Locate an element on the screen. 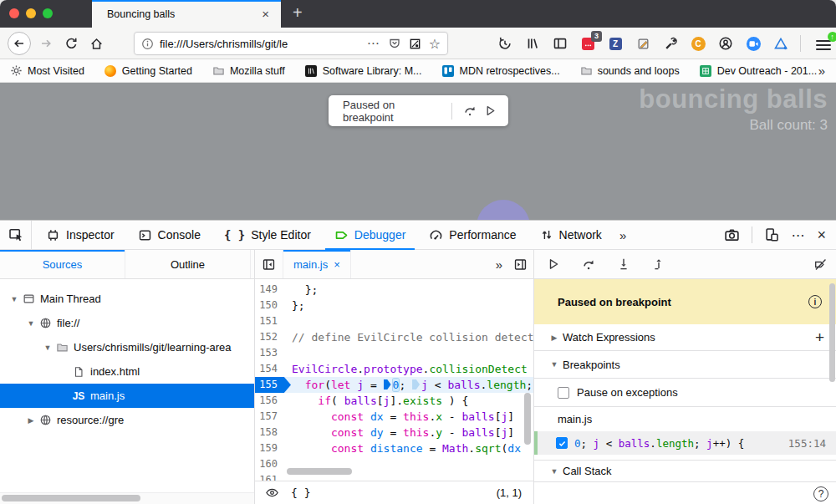 This screenshot has width=836, height=504. collapse-sources-button is located at coordinates (269, 264).